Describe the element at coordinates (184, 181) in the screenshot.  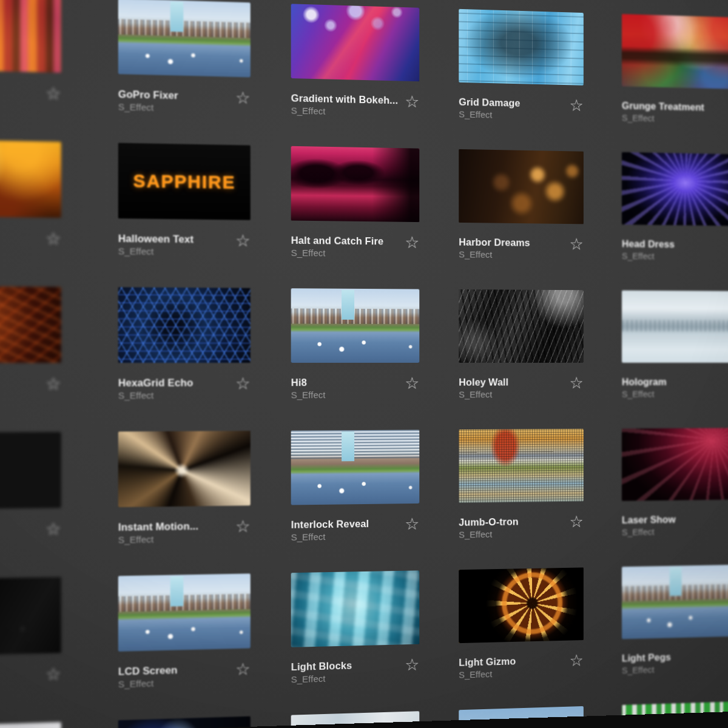
I see `sapphire-title-text: SAPPHIRE` at that location.